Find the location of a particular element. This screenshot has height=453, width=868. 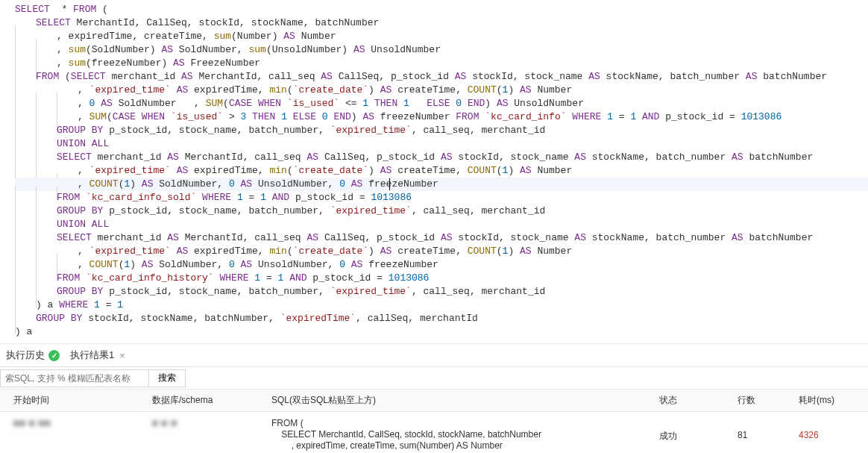

tab-history: 执行历史 ✓ is located at coordinates (33, 355).